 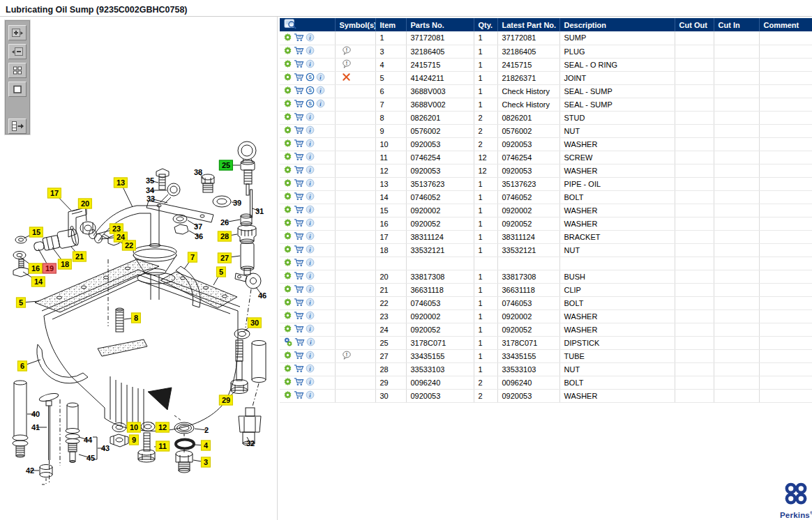 What do you see at coordinates (546, 303) in the screenshot?
I see `table-row-item-22: i22074605310746053BOLT` at bounding box center [546, 303].